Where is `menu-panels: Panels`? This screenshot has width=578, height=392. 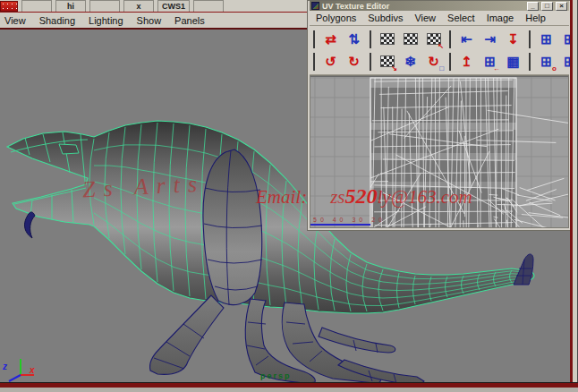
menu-panels: Panels is located at coordinates (190, 21).